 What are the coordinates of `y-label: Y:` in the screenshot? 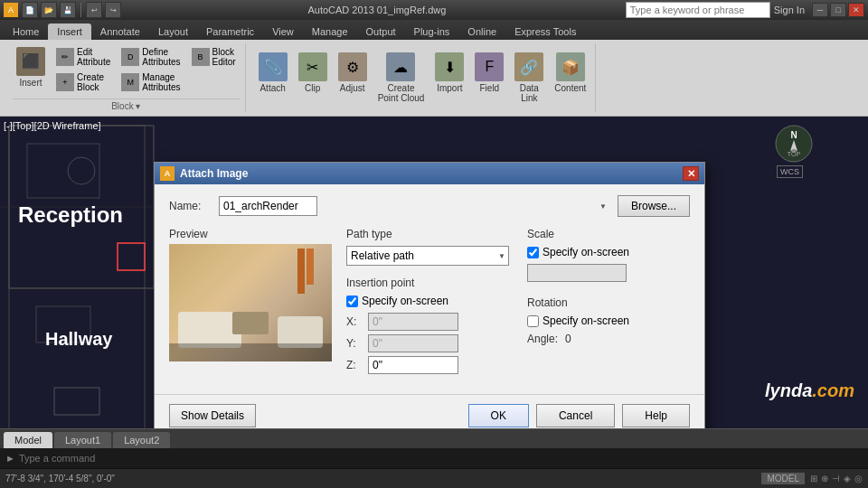 It's located at (355, 343).